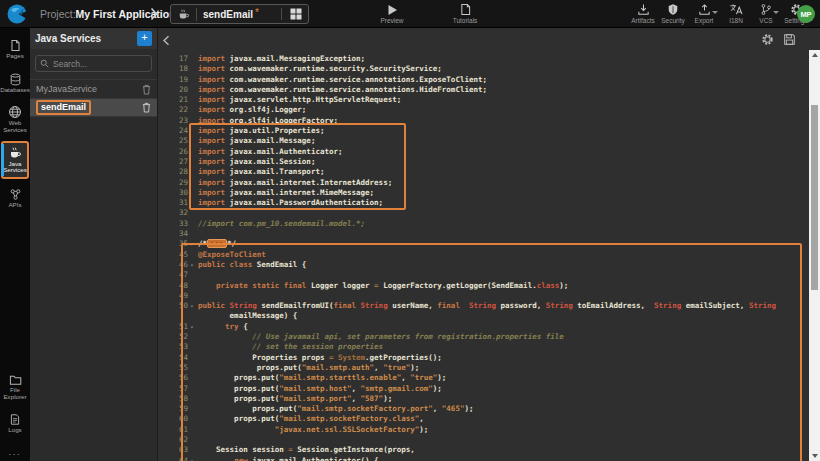 Image resolution: width=820 pixels, height=461 pixels. I want to click on line-number: 61, so click(175, 430).